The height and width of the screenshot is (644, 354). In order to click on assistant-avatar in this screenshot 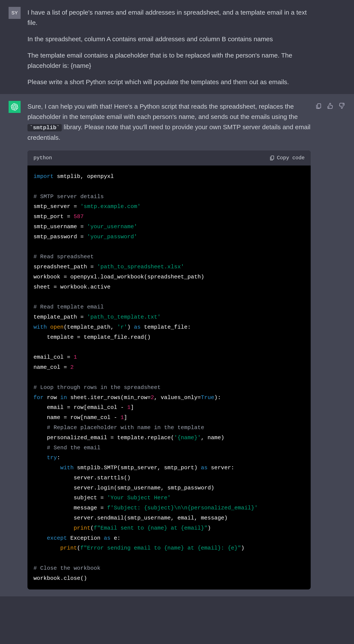, I will do `click(14, 107)`.